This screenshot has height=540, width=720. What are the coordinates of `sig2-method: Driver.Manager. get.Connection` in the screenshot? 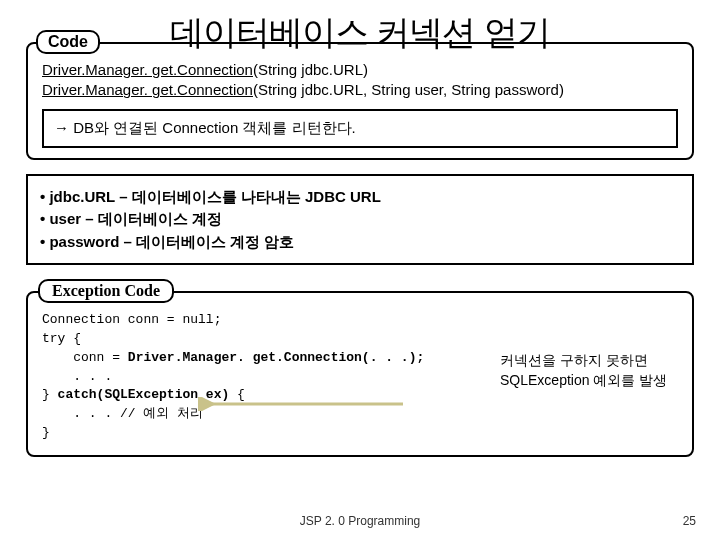 It's located at (148, 90).